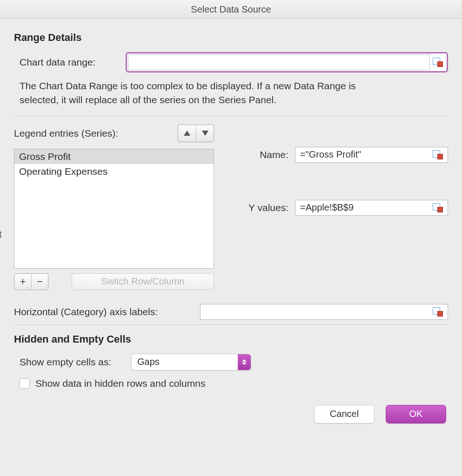 The height and width of the screenshot is (476, 462). Describe the element at coordinates (365, 207) in the screenshot. I see `series-yvalues-input` at that location.